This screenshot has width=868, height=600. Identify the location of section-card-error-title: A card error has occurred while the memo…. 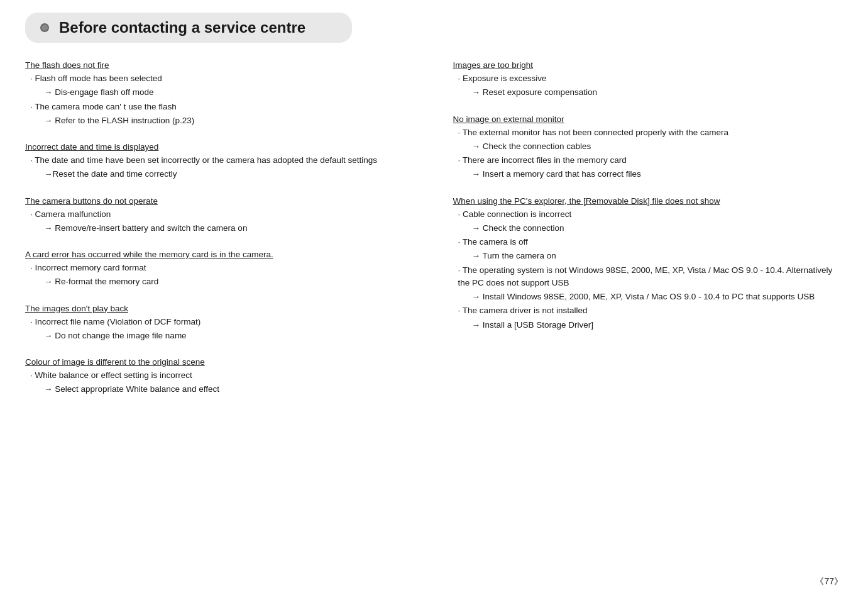
(220, 254).